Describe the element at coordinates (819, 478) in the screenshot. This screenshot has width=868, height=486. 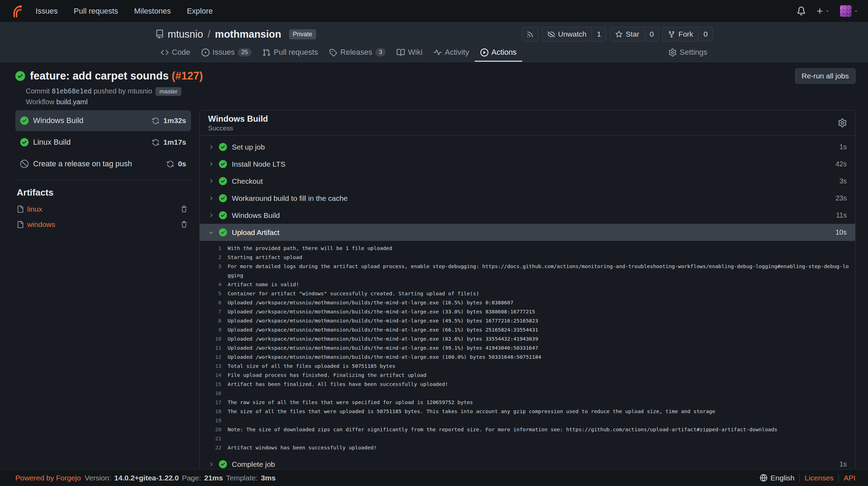
I see `licenses-link: Licenses` at that location.